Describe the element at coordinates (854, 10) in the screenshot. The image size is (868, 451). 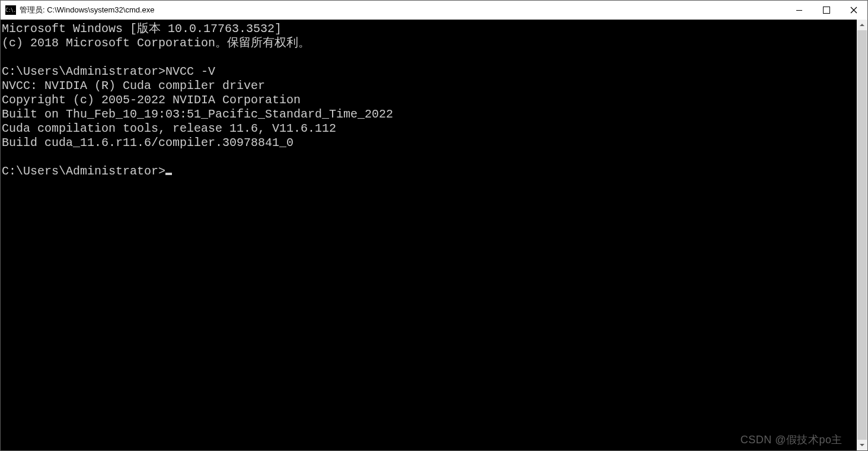
I see `close-button` at that location.